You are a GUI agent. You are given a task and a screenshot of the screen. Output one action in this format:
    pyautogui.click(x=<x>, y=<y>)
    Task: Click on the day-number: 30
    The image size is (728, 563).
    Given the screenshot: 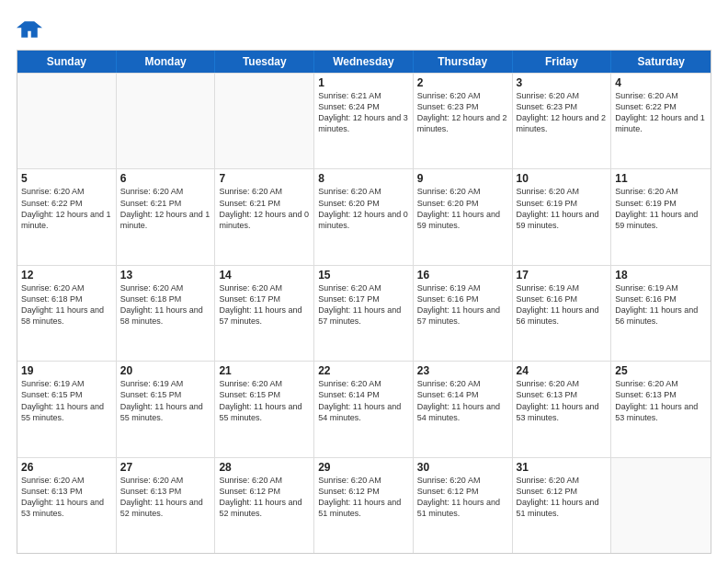 What is the action you would take?
    pyautogui.click(x=463, y=467)
    